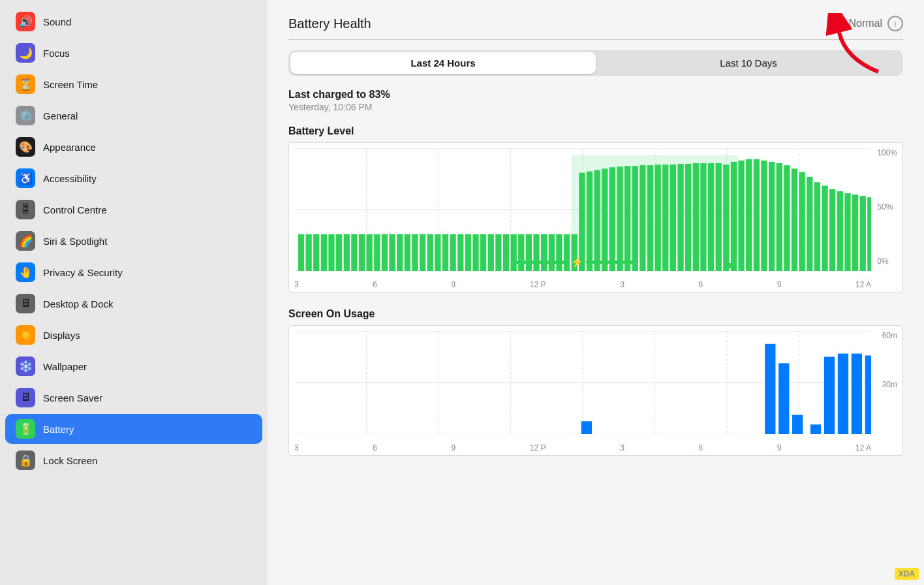 This screenshot has height=585, width=924. Describe the element at coordinates (596, 131) in the screenshot. I see `battery-level-title: Battery Level` at that location.